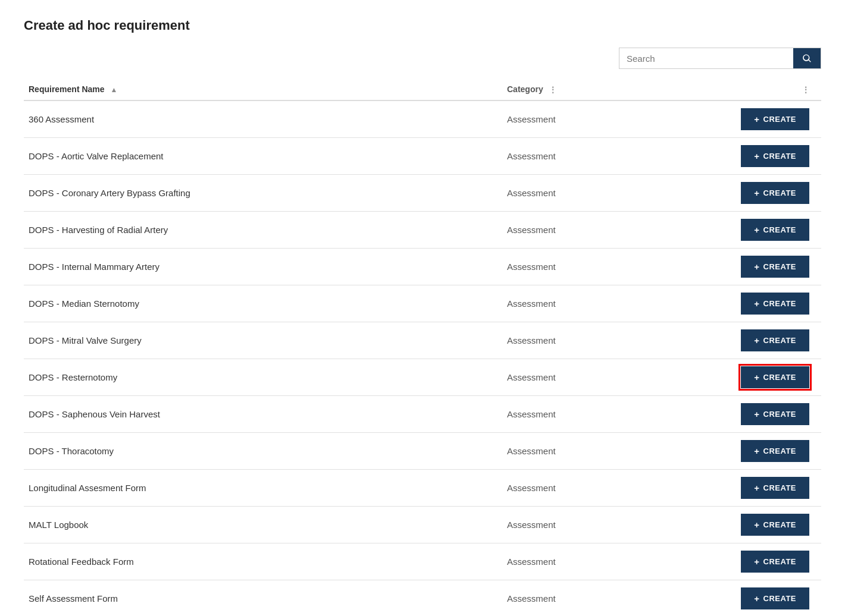 Image resolution: width=845 pixels, height=616 pixels. I want to click on cell-requirement-name: DOPS - Saphenous Vein Harvest, so click(263, 414).